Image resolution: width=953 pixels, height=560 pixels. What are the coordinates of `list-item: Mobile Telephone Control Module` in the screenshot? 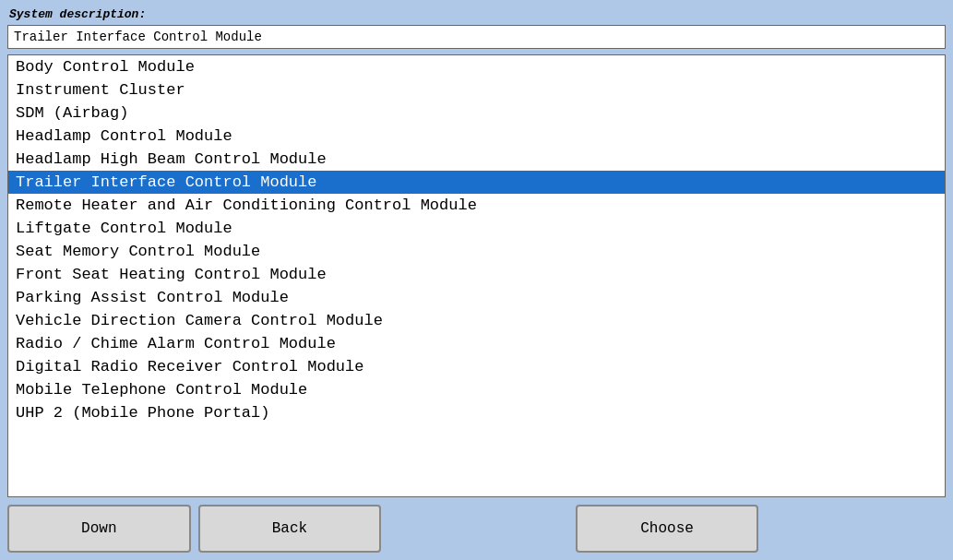 It's located at (476, 389).